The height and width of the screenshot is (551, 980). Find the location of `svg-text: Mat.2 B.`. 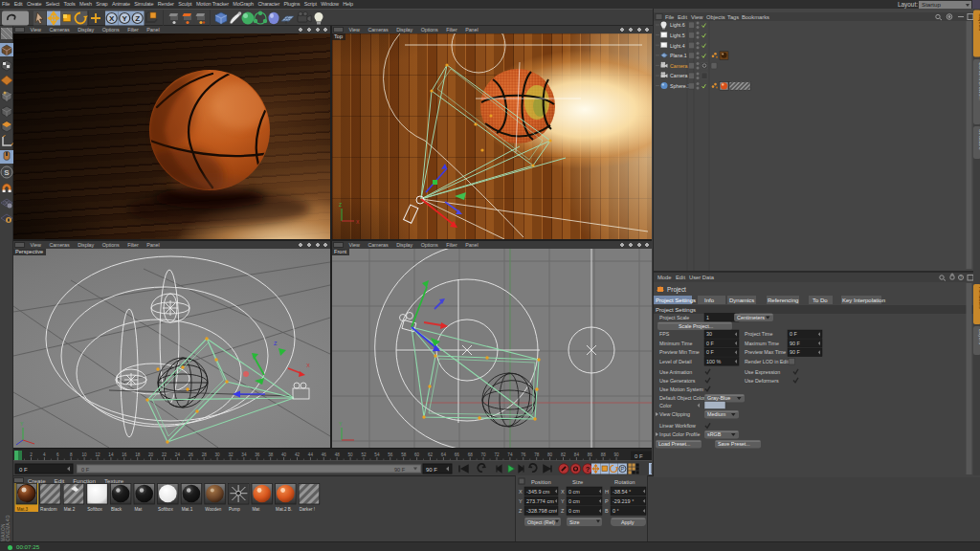

svg-text: Mat.2 B. is located at coordinates (283, 509).